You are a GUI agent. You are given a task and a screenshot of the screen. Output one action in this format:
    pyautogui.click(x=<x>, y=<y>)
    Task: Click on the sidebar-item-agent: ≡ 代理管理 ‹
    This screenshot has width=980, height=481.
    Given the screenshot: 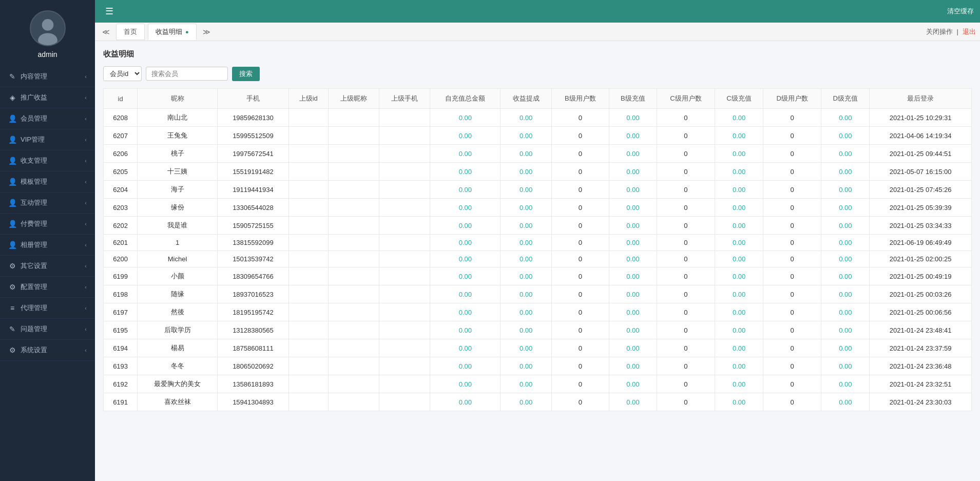 What is the action you would take?
    pyautogui.click(x=47, y=308)
    